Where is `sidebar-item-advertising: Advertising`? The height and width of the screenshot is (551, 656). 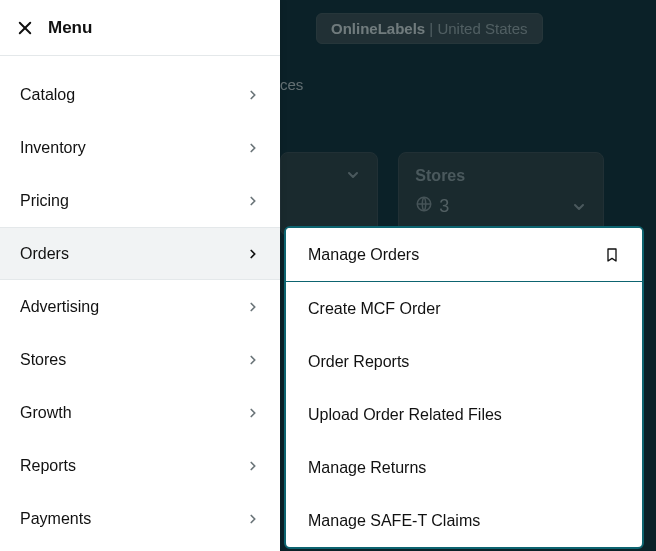 sidebar-item-advertising: Advertising is located at coordinates (140, 306).